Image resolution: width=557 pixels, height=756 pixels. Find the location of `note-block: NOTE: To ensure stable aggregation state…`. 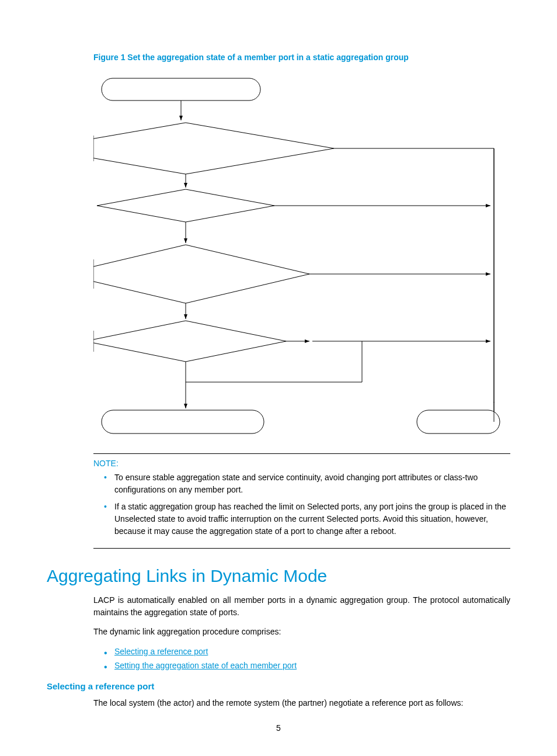

note-block: NOTE: To ensure stable aggregation state… is located at coordinates (302, 501).